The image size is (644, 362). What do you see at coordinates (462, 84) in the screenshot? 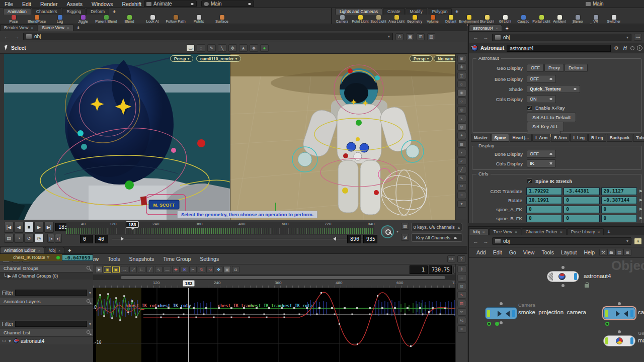
I see `lighting-icon: ☼` at bounding box center [462, 84].